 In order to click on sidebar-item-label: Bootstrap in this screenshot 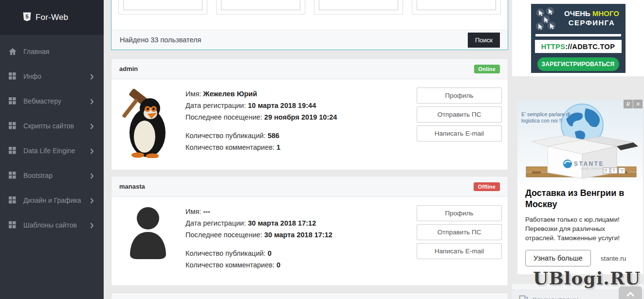, I will do `click(56, 176)`.